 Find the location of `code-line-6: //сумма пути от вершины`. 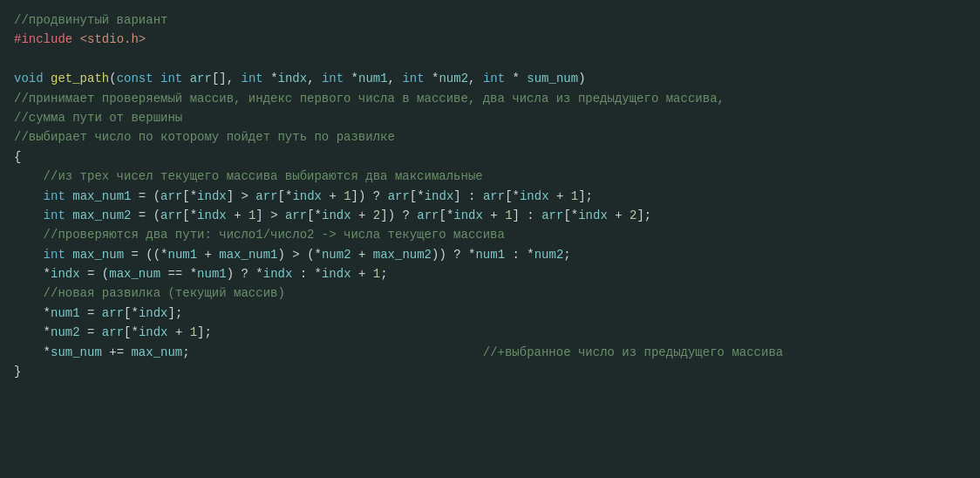

code-line-6: //сумма пути от вершины is located at coordinates (490, 118).